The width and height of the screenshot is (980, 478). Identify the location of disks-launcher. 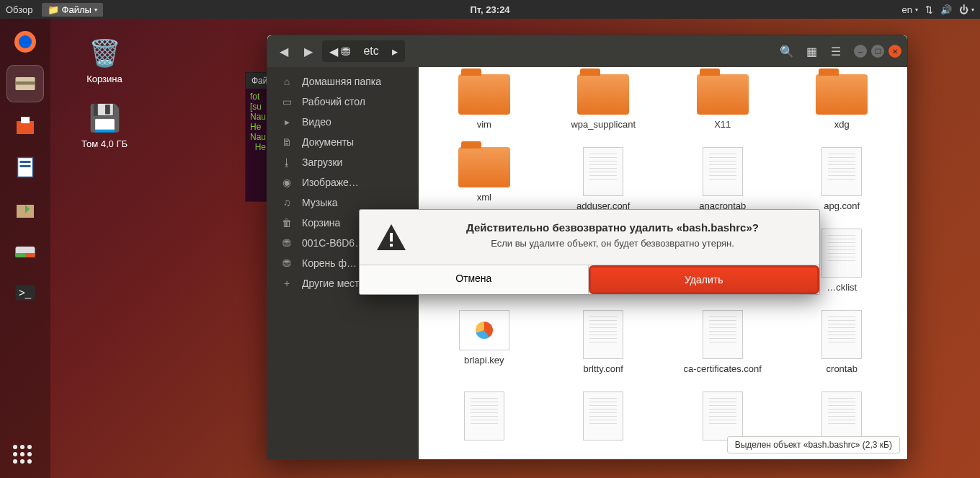
(25, 251).